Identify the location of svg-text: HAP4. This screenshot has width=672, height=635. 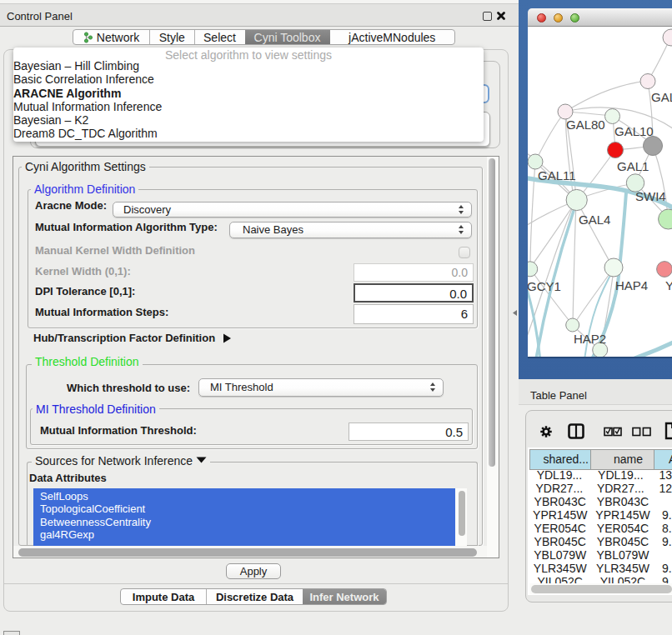
(632, 285).